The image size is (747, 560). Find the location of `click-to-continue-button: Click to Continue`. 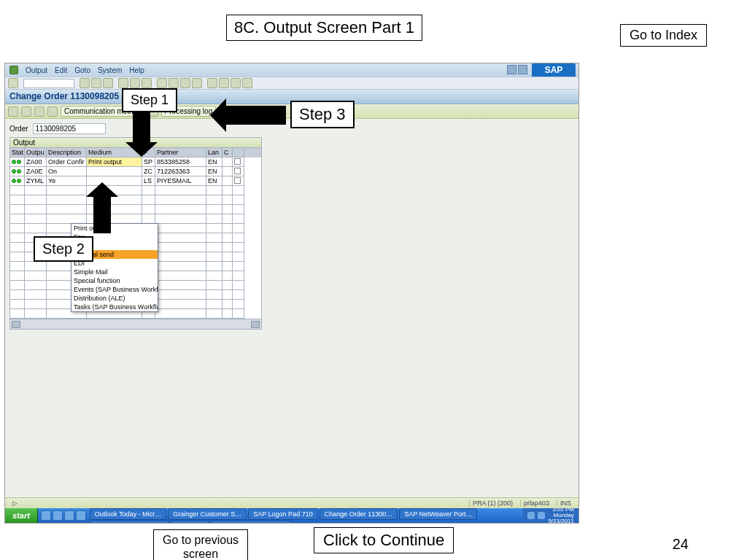

click-to-continue-button: Click to Continue is located at coordinates (384, 540).